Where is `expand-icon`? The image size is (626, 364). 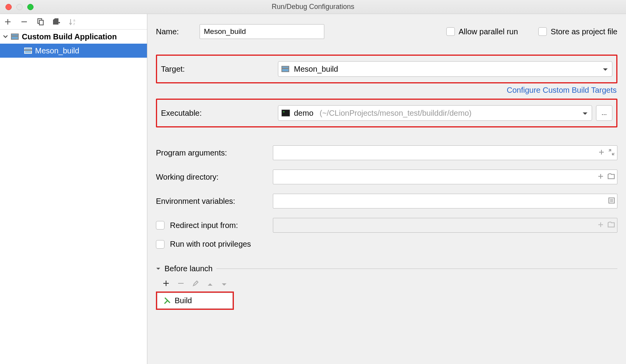
expand-icon is located at coordinates (612, 153).